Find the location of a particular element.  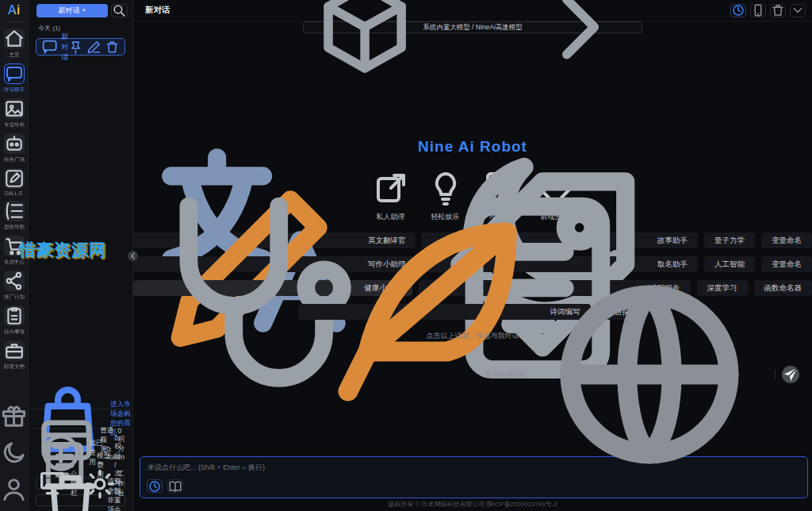

sidebar-item-docs: 部署文档 is located at coordinates (14, 355).